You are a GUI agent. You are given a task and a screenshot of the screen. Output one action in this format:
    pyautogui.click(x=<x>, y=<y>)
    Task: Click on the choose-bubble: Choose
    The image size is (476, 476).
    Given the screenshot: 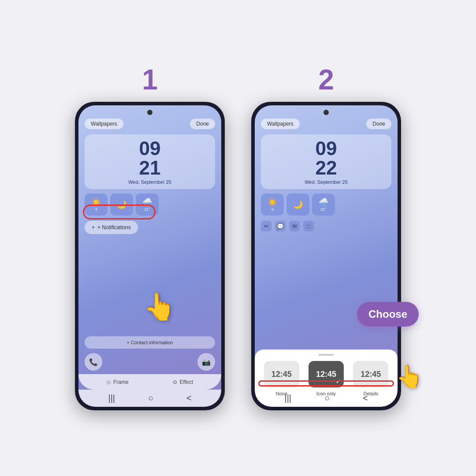 What is the action you would take?
    pyautogui.click(x=388, y=314)
    